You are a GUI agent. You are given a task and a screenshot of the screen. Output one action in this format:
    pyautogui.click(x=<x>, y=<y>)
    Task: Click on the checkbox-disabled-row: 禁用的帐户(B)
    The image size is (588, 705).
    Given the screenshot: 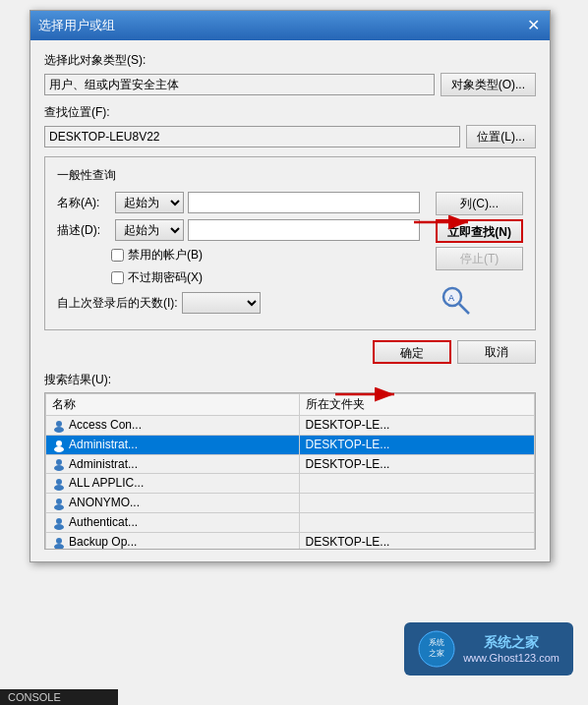 What is the action you would take?
    pyautogui.click(x=238, y=256)
    